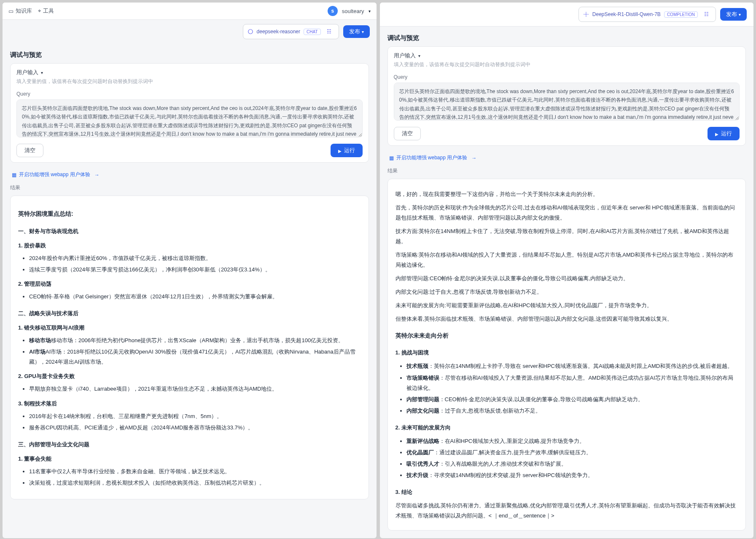  What do you see at coordinates (190, 214) in the screenshot?
I see `result-title: 英特尔困境重点总结:` at bounding box center [190, 214].